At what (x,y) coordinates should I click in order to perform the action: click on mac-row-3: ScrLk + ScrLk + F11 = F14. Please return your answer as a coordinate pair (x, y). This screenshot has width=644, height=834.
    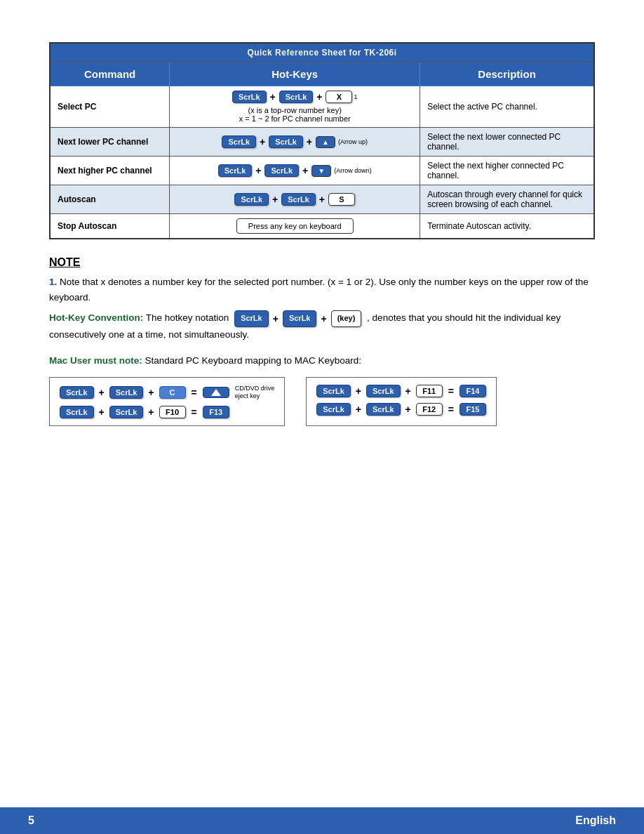
    Looking at the image, I should click on (401, 391).